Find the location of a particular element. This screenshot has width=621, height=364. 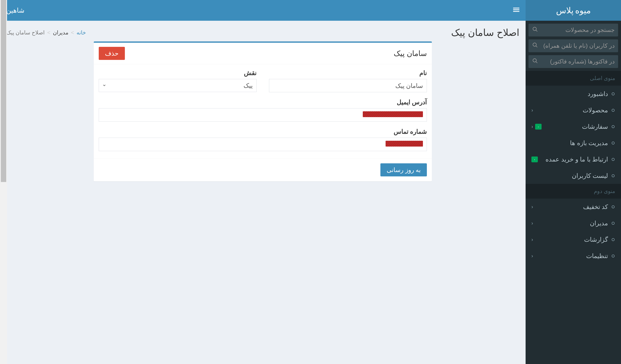

name-input is located at coordinates (348, 86).